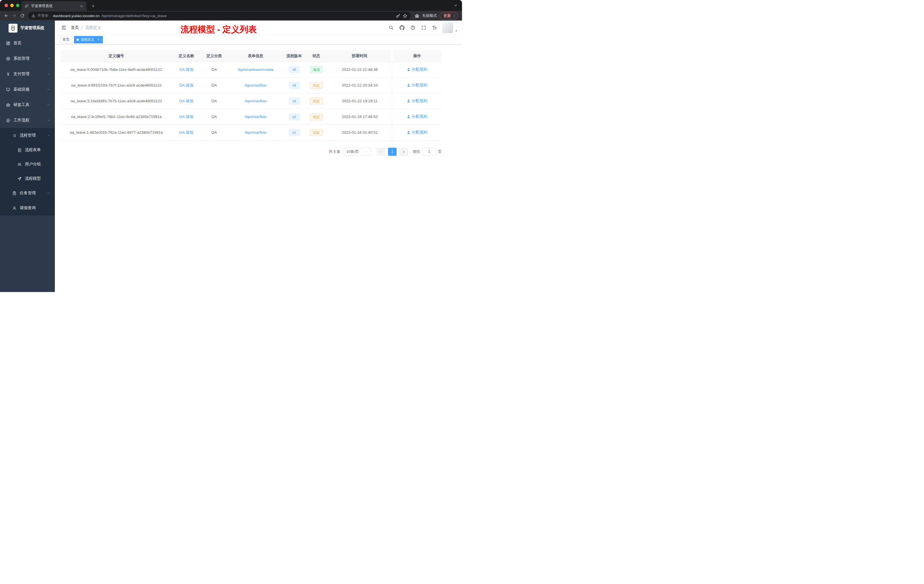 The width and height of the screenshot is (924, 584). I want to click on clipboard-icon, so click(15, 193).